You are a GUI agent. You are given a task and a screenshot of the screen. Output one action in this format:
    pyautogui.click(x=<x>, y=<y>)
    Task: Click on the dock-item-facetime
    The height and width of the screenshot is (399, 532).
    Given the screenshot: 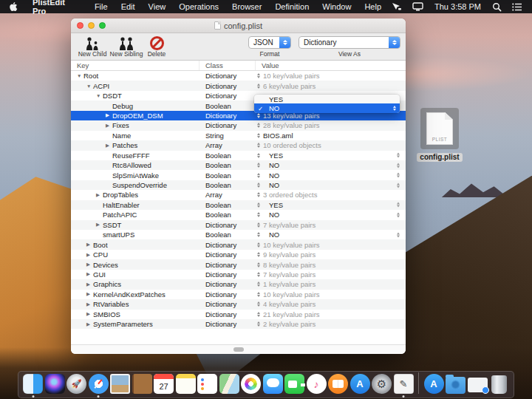 What is the action you would take?
    pyautogui.click(x=294, y=384)
    